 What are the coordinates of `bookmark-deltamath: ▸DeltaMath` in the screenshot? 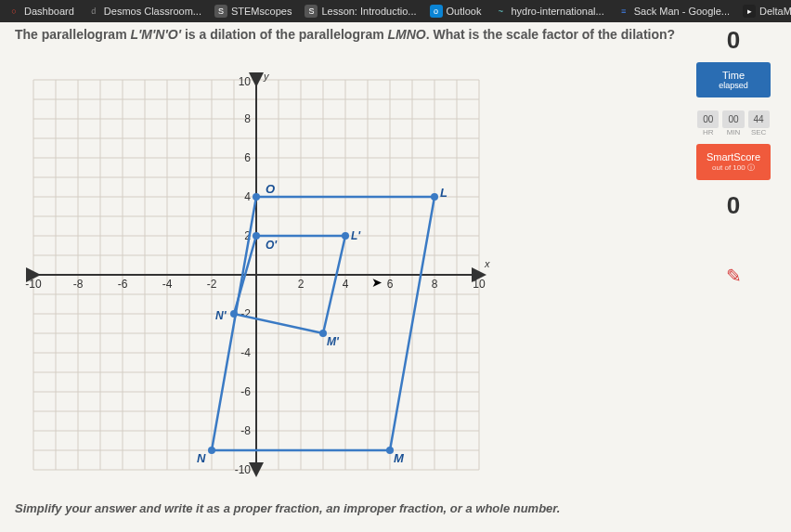 It's located at (767, 11).